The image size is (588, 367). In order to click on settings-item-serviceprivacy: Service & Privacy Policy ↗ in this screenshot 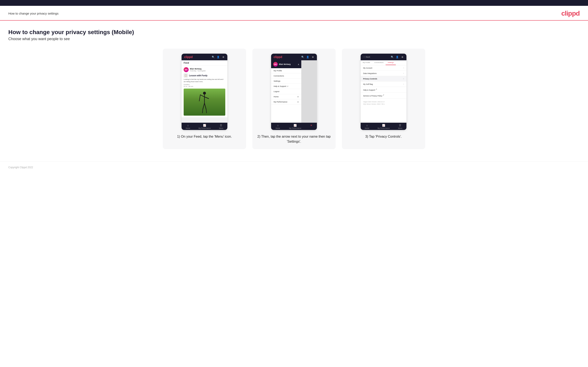, I will do `click(383, 96)`.